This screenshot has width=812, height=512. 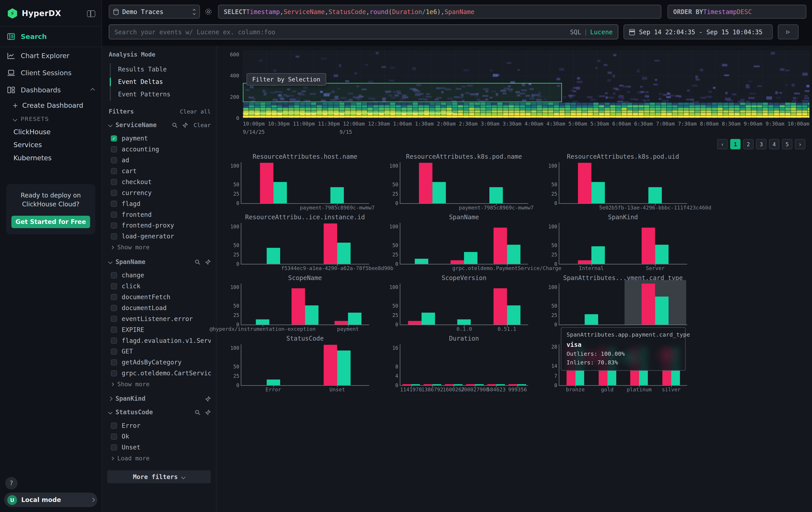 What do you see at coordinates (160, 351) in the screenshot?
I see `filter-option-get: GET` at bounding box center [160, 351].